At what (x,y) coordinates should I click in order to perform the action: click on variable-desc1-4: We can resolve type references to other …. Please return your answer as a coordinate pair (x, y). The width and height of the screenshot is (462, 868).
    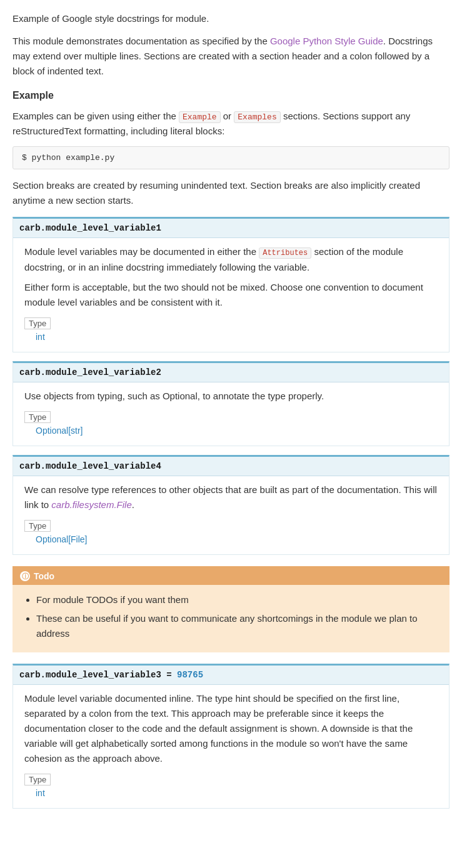
    Looking at the image, I should click on (231, 497).